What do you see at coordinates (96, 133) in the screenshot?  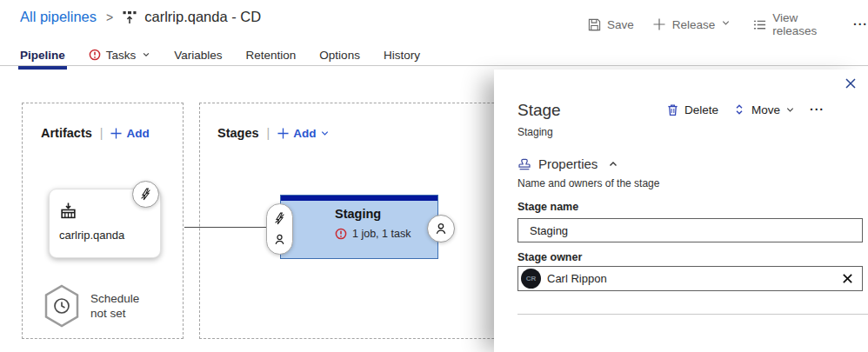 I see `artifacts-header: Artifacts | Add` at bounding box center [96, 133].